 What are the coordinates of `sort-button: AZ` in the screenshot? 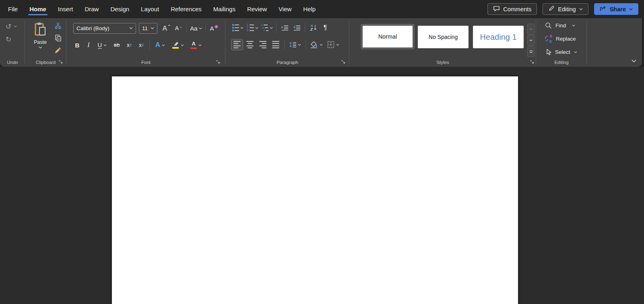 It's located at (314, 28).